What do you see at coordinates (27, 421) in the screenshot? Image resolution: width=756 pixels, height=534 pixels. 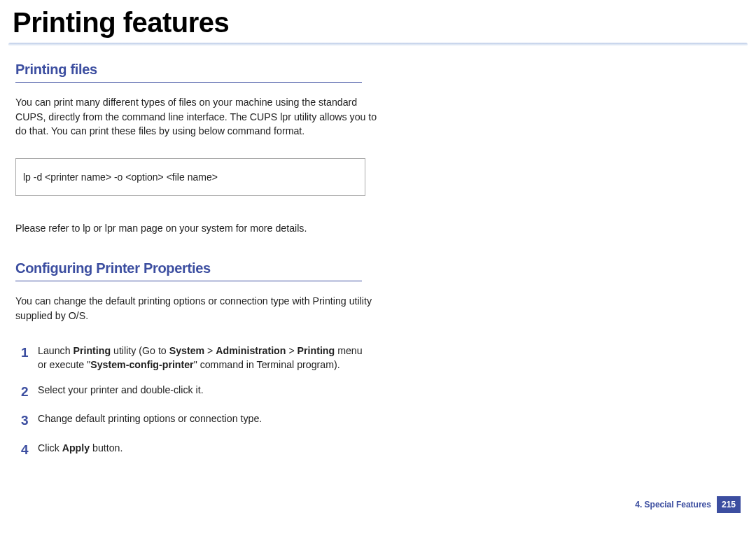 I see `step-number: 3` at bounding box center [27, 421].